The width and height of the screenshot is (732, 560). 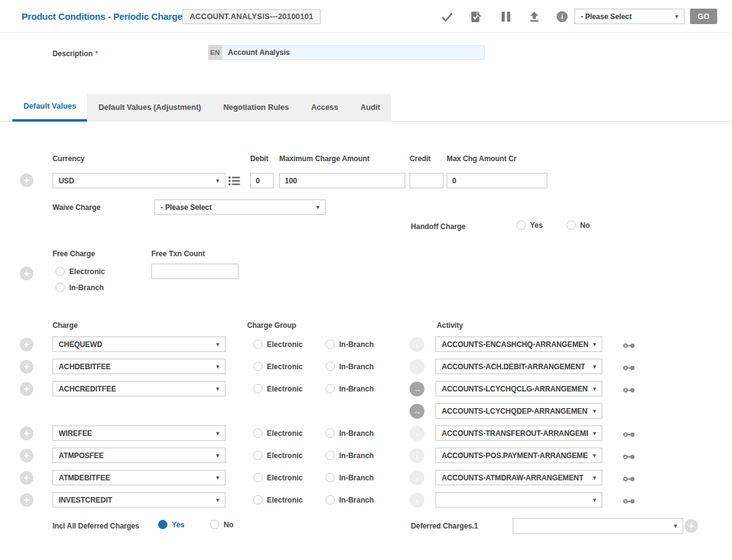 What do you see at coordinates (149, 107) in the screenshot?
I see `tab-default-values-adjustment-: Default Values (Adjustment)` at bounding box center [149, 107].